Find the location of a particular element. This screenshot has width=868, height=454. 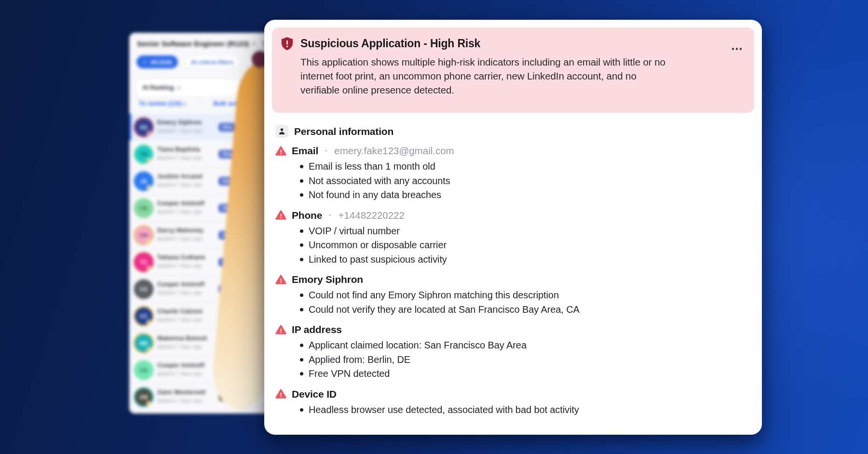

finding-item: Not associated with any accounts is located at coordinates (515, 181).